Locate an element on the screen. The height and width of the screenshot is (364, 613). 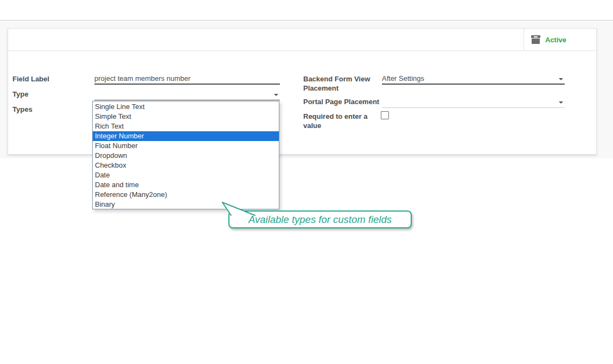
dropdown-option: Dropdown is located at coordinates (186, 156).